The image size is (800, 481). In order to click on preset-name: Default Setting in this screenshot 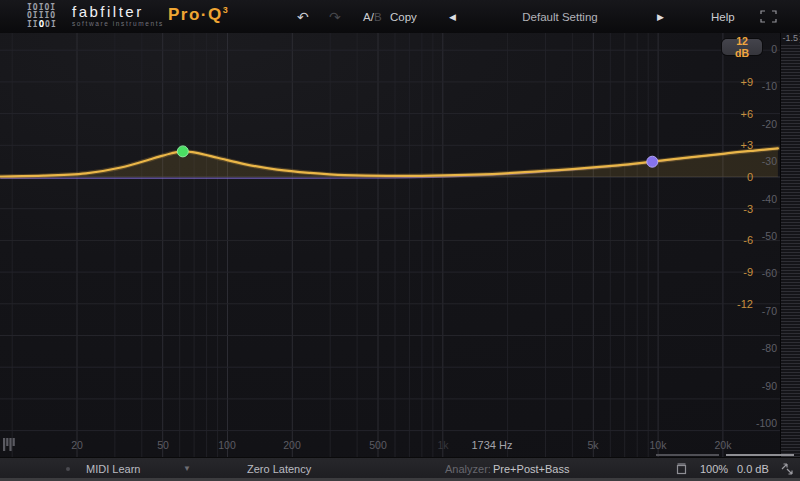, I will do `click(560, 16)`.